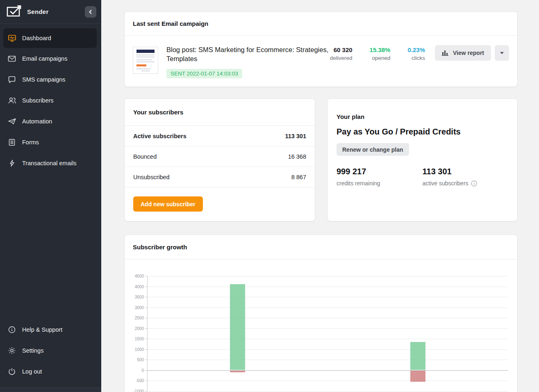 The width and height of the screenshot is (539, 392). What do you see at coordinates (204, 74) in the screenshot?
I see `sent-status-badge: SENT 2022-01-07 14:03:03` at bounding box center [204, 74].